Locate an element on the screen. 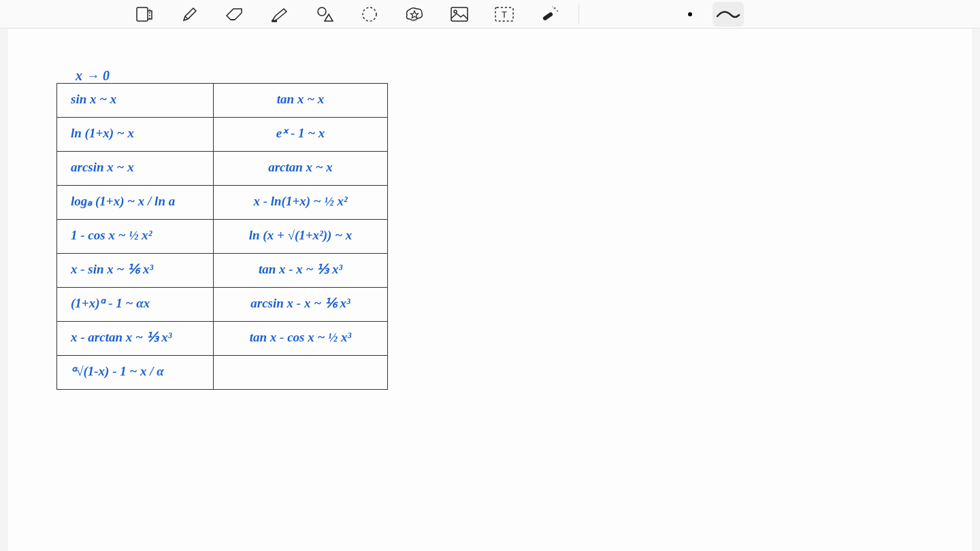  shape-icon is located at coordinates (325, 14).